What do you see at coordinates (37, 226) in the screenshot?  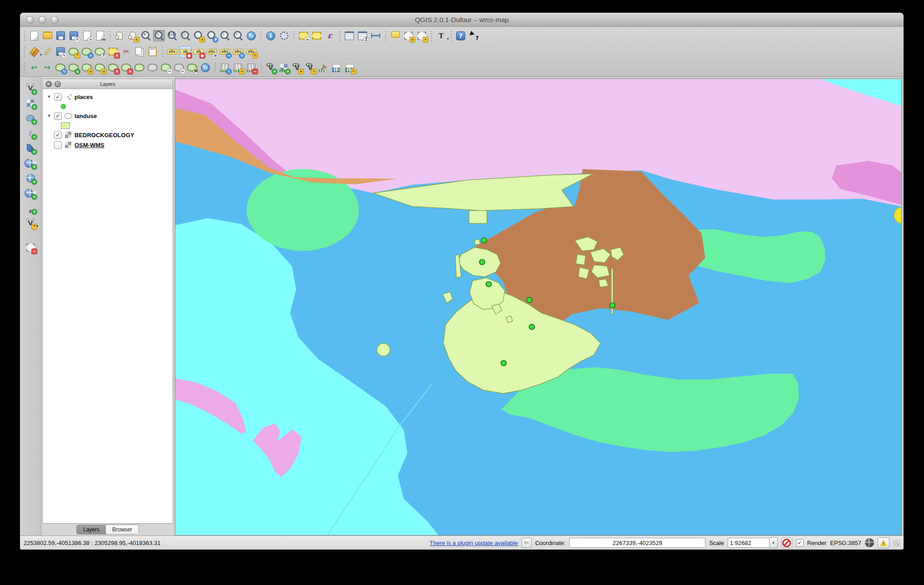 I see `new-shapefile-layer-dropdown-icon: ▾` at bounding box center [37, 226].